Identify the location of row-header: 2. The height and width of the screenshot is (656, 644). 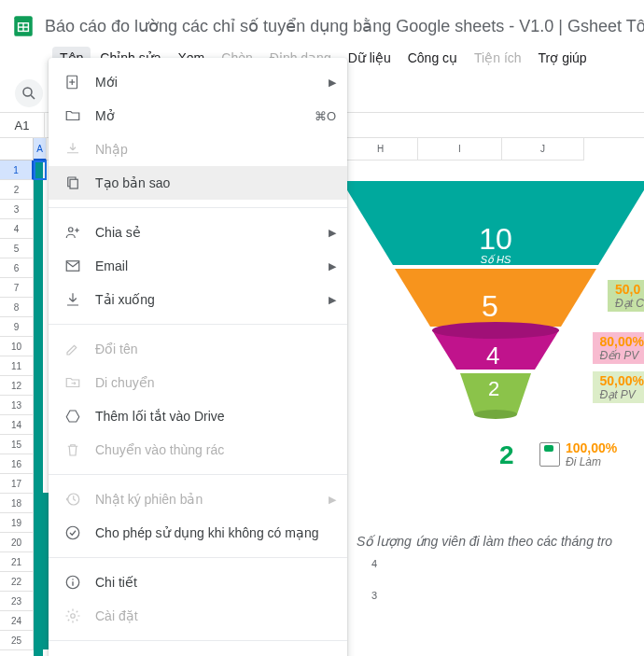
(17, 190).